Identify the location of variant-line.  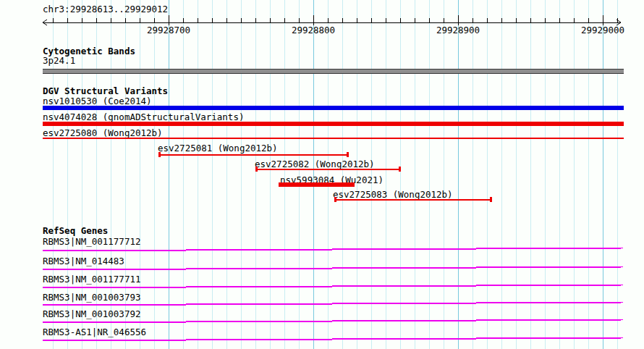
(333, 138).